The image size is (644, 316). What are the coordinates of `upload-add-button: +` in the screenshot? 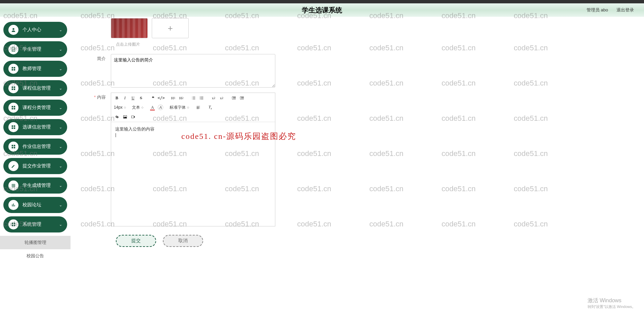 It's located at (170, 28).